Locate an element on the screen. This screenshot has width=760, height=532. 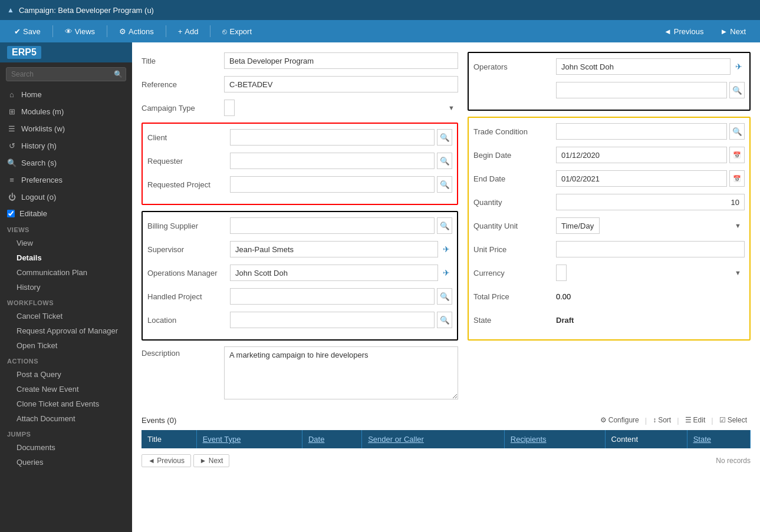
billing-section: Billing Supplier 🔍 Supervisor ✈ is located at coordinates (300, 276).